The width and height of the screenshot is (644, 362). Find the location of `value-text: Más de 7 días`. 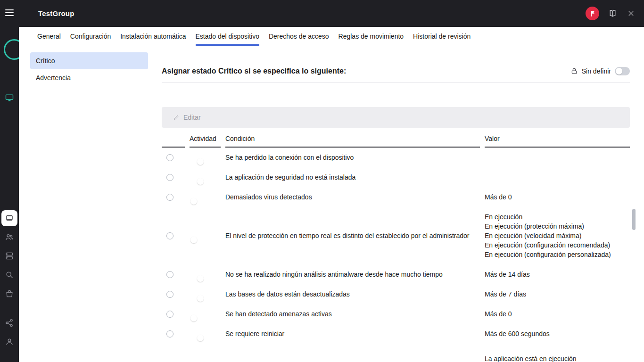

value-text: Más de 7 días is located at coordinates (557, 294).